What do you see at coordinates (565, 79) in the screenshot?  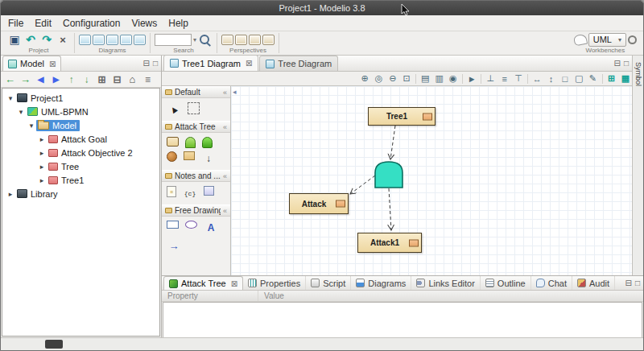 I see `same-width-icon: □` at bounding box center [565, 79].